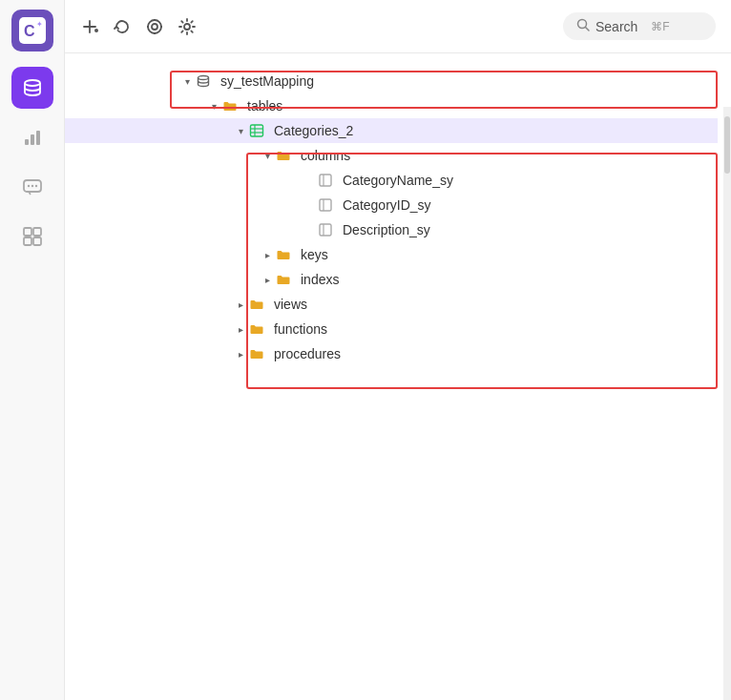 The height and width of the screenshot is (700, 731). I want to click on views-label: views, so click(290, 304).